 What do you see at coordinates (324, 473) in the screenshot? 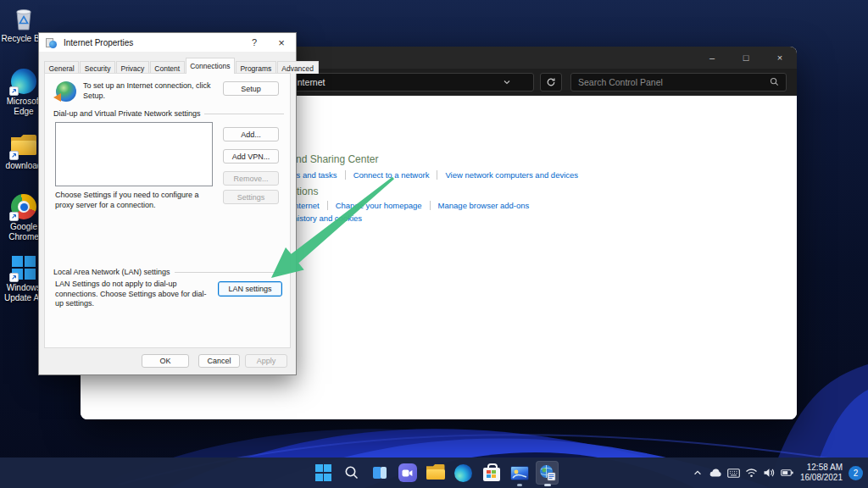
I see `start-icon` at bounding box center [324, 473].